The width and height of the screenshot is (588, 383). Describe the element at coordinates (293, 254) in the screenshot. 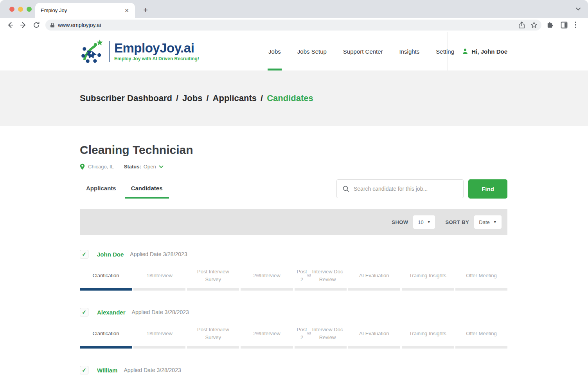

I see `candidate-row: ✓John DoeApplied Date 3/28/2023` at that location.